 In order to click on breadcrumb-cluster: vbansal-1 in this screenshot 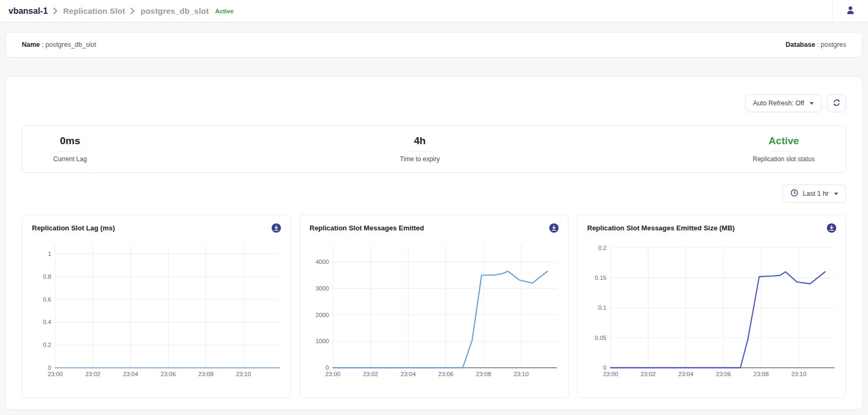, I will do `click(28, 11)`.